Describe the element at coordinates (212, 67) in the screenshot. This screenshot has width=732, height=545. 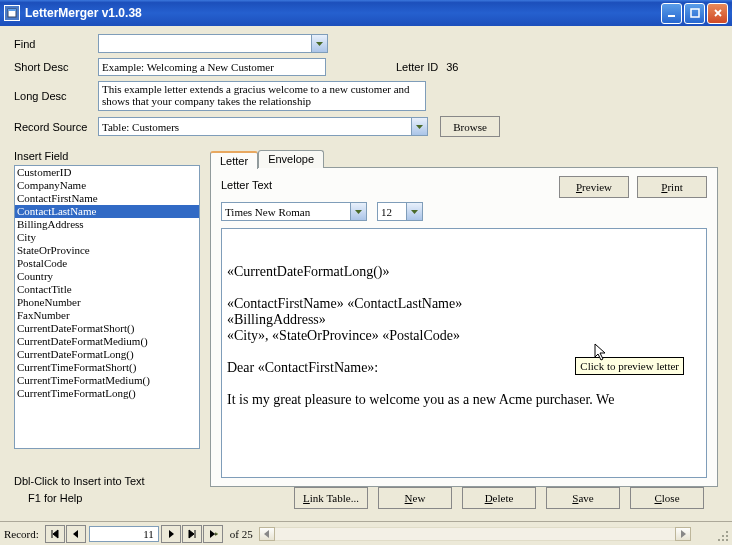
I see `short-desc-input` at that location.